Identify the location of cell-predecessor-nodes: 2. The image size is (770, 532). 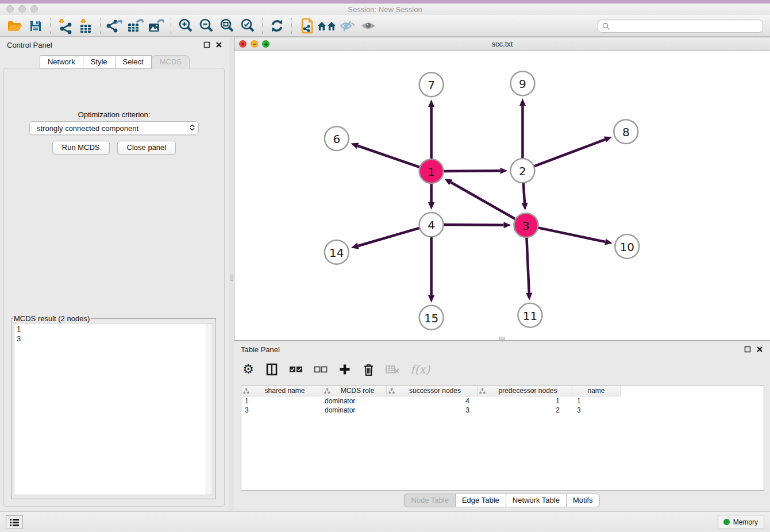
(525, 410).